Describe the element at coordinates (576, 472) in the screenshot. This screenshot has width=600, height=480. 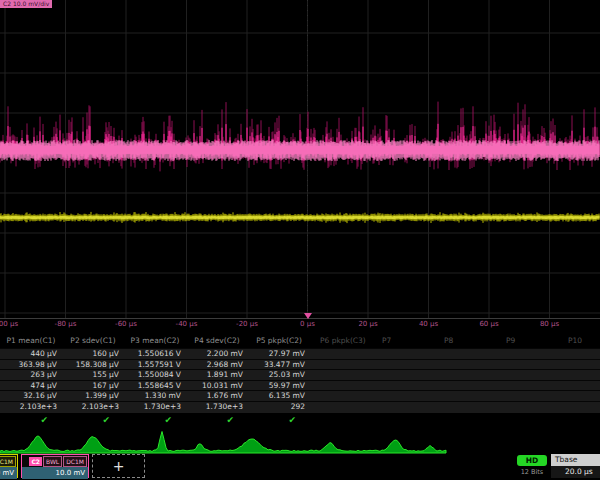
I see `timebase-value: 20.0 µs` at that location.